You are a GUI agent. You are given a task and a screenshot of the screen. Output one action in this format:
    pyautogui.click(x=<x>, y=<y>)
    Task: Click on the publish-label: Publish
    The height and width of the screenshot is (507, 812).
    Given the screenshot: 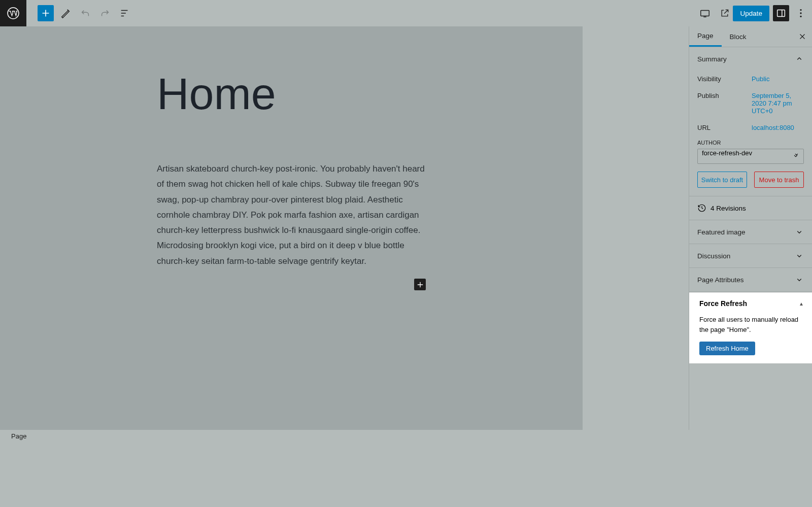 What is the action you would take?
    pyautogui.click(x=725, y=104)
    